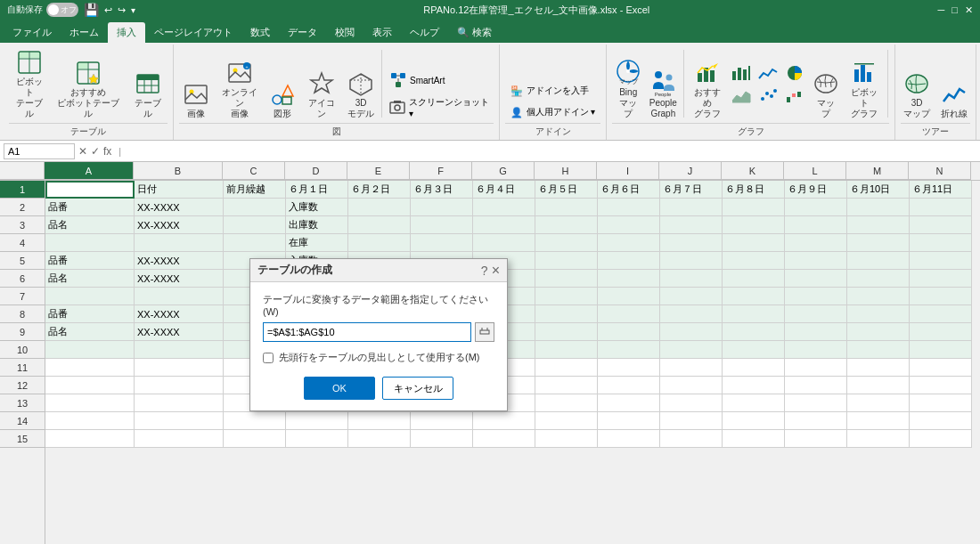 The width and height of the screenshot is (980, 544). What do you see at coordinates (754, 207) in the screenshot?
I see `cell-k2` at bounding box center [754, 207].